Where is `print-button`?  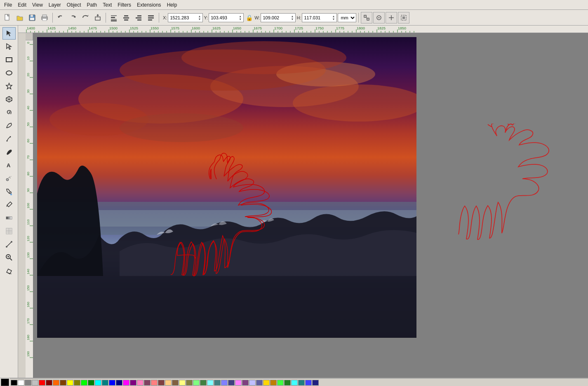
print-button is located at coordinates (45, 18).